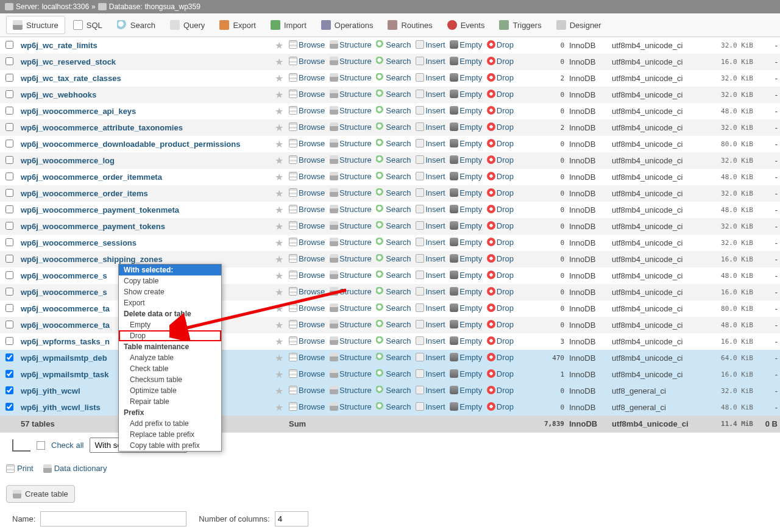 The height and width of the screenshot is (532, 780). I want to click on check-all-checkbox, so click(41, 445).